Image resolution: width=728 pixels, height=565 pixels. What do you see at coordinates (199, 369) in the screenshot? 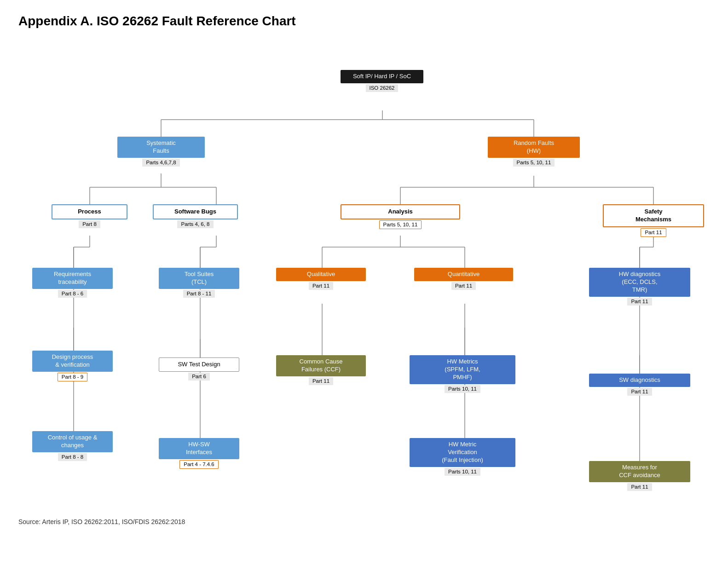
I see `sw-test-node: SW Test Design Part 6` at bounding box center [199, 369].